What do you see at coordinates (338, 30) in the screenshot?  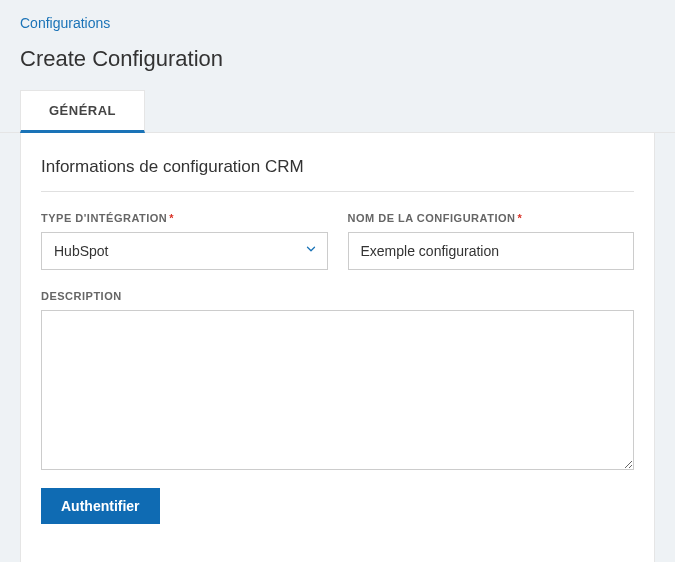 I see `breadcrumb: Configurations` at bounding box center [338, 30].